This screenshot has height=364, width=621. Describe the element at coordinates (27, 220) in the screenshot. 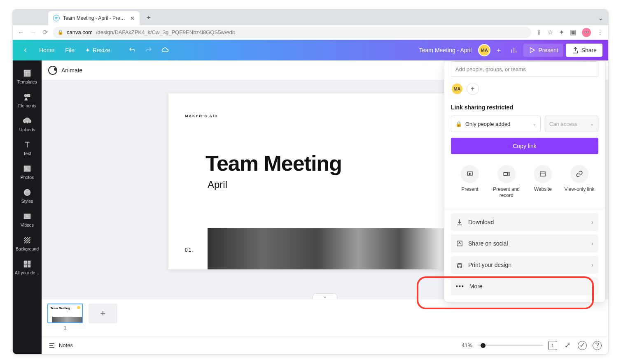

I see `rail-videos: Videos` at that location.